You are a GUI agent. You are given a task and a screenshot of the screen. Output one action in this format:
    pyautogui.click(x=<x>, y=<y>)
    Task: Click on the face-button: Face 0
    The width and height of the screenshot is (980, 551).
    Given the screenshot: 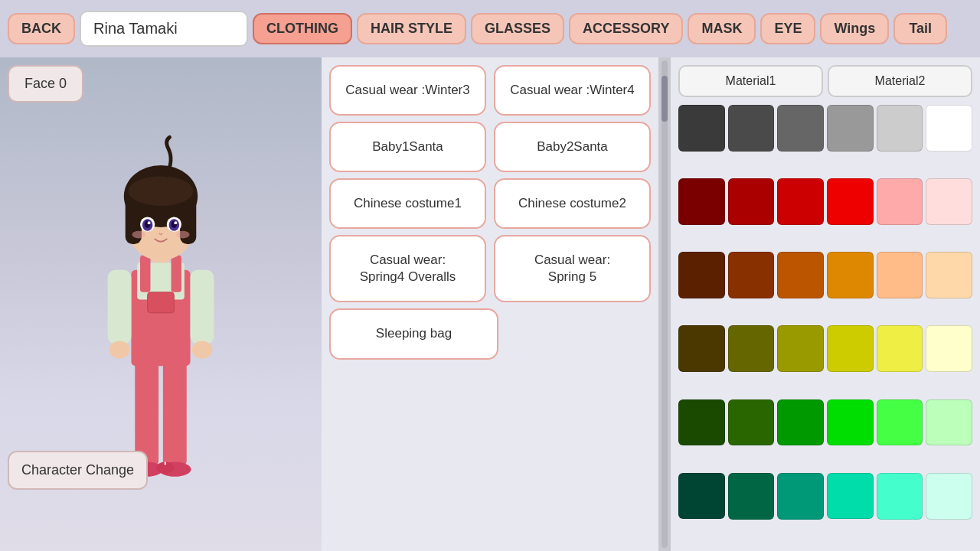 What is the action you would take?
    pyautogui.click(x=46, y=84)
    